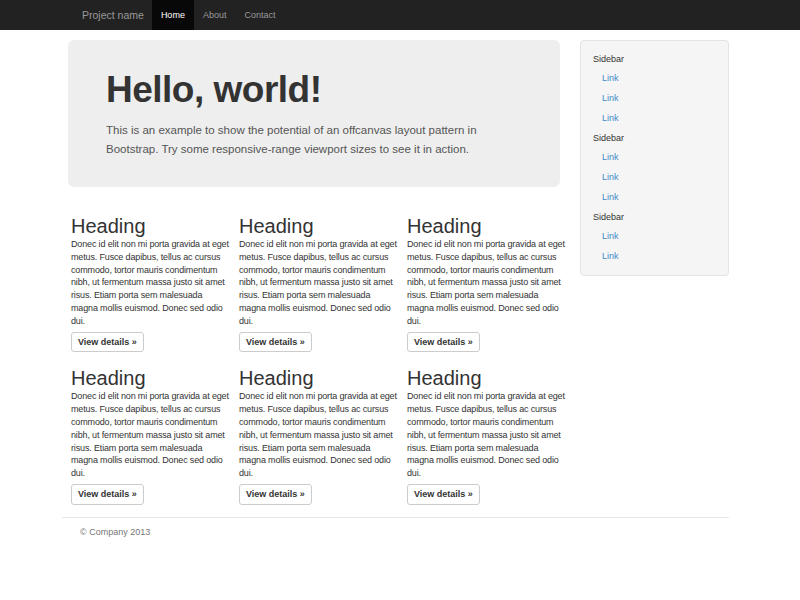  I want to click on page-title: Hello, world!, so click(318, 90).